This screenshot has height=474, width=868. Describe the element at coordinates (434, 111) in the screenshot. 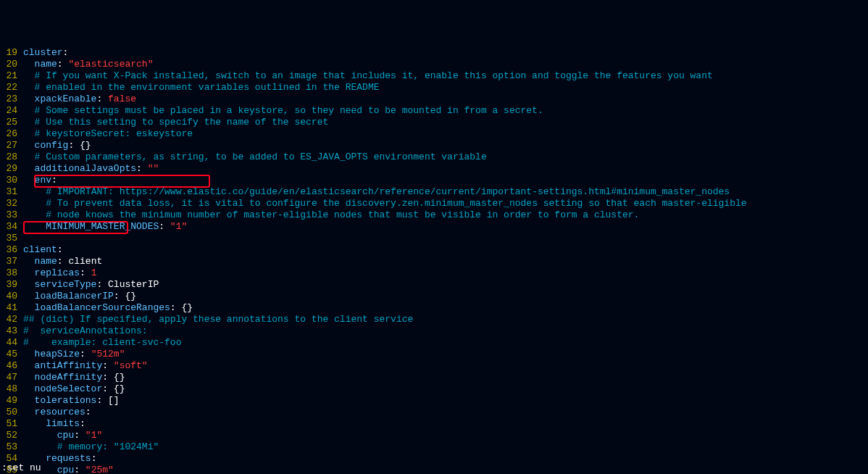

I see `code-line: 24 # Some settings must be placed in a k…` at that location.